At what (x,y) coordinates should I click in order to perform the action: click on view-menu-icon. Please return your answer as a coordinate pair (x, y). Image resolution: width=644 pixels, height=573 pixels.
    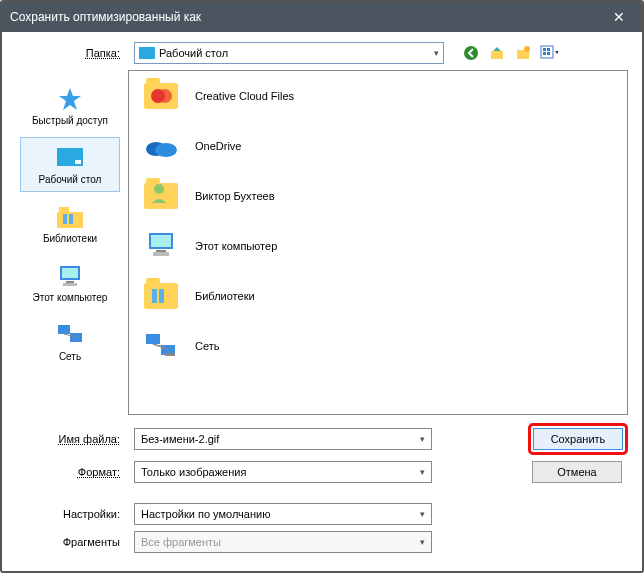
    Looking at the image, I should click on (549, 53).